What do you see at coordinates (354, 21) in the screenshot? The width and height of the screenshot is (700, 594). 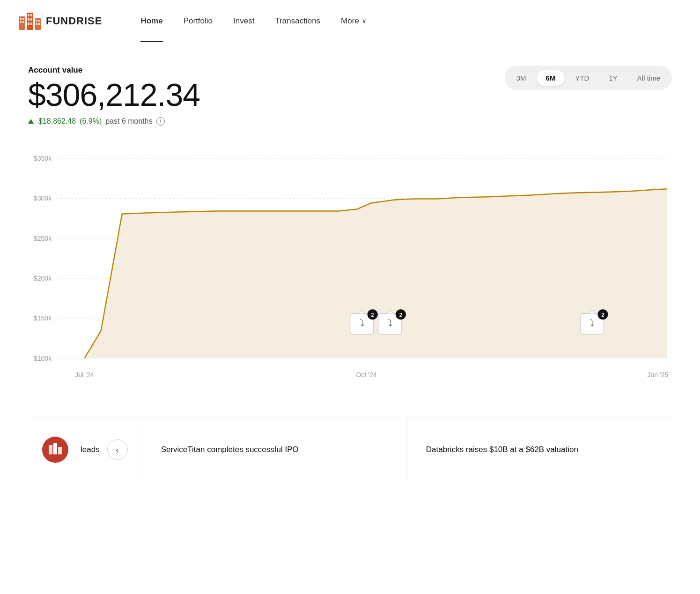 I see `nav-more: More ∨` at bounding box center [354, 21].